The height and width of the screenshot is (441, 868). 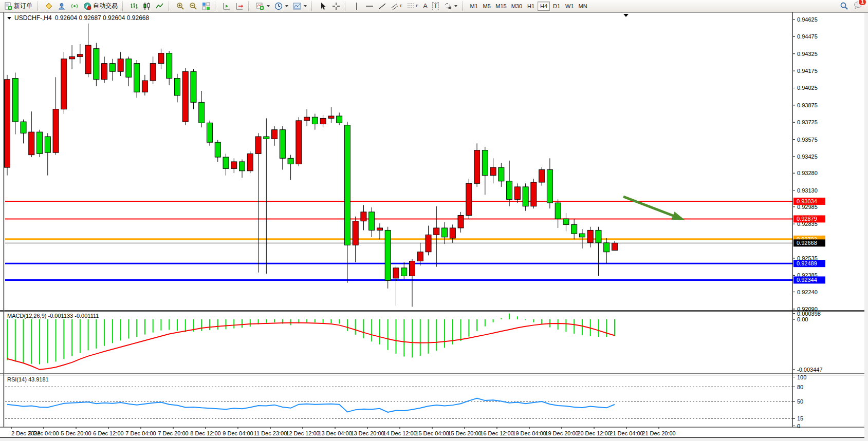 What do you see at coordinates (323, 6) in the screenshot?
I see `cursor-button` at bounding box center [323, 6].